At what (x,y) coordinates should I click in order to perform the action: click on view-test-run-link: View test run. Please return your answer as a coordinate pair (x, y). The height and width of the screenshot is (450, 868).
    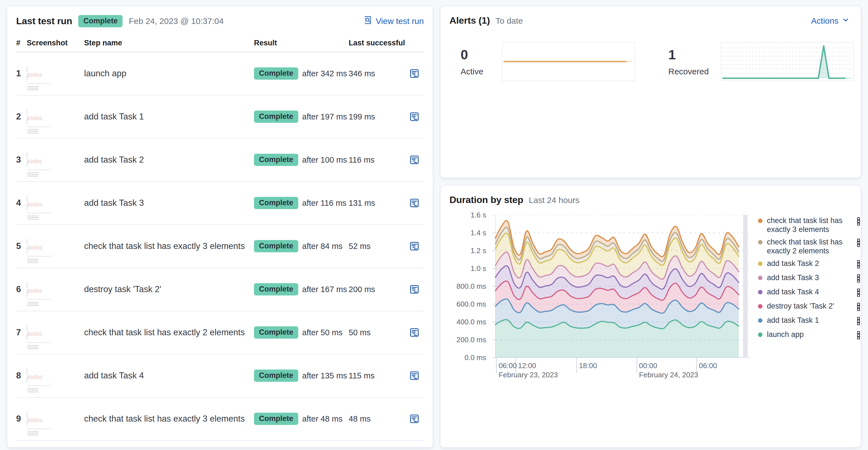
    Looking at the image, I should click on (394, 21).